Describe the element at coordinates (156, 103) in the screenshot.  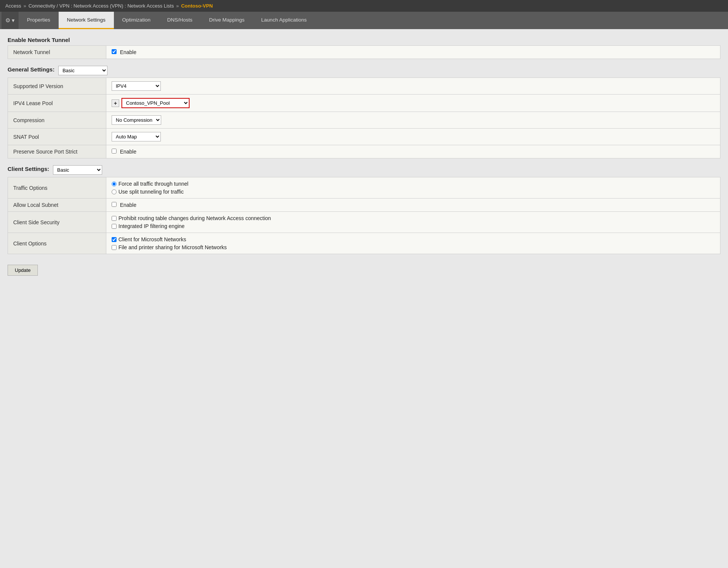
I see `ipv4-lease-pool-dropdown: Contoso_VPN_Pool` at that location.